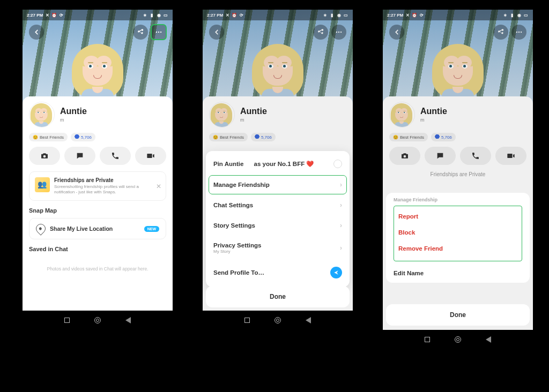 The height and width of the screenshot is (392, 549). I want to click on status-left: 2:27 PM ✕ ⏰ ⟳, so click(45, 15).